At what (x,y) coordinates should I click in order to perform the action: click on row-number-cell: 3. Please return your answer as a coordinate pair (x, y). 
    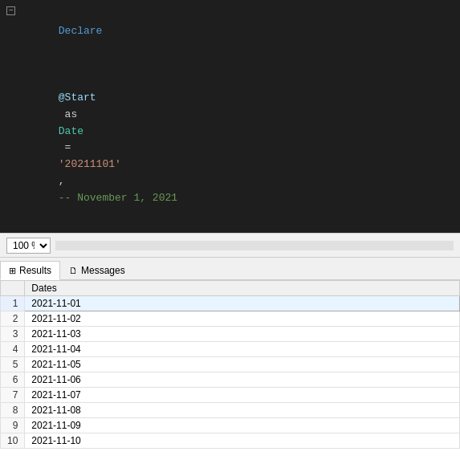
    Looking at the image, I should click on (13, 334).